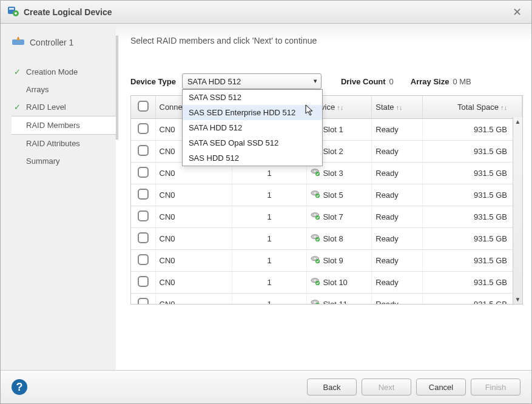 The image size is (532, 404). Describe the element at coordinates (143, 106) in the screenshot. I see `checkbox-icon` at that location.